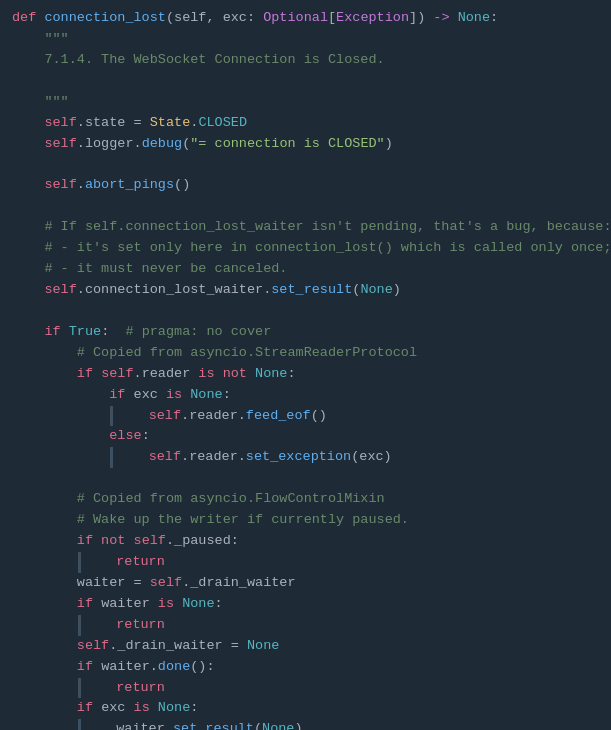 Image resolution: width=611 pixels, height=730 pixels. I want to click on code-token: [, so click(332, 18).